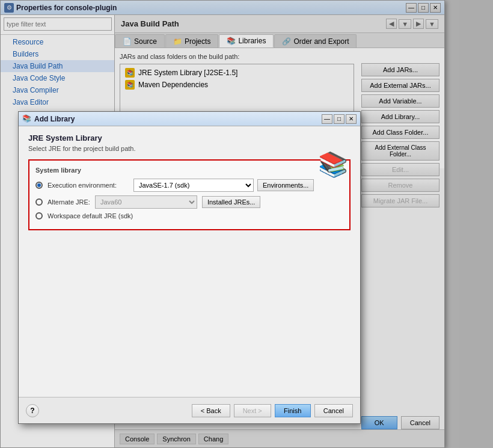  Describe the element at coordinates (189, 149) in the screenshot. I see `dialog-subtitle: Select JRE for the project build path.` at that location.